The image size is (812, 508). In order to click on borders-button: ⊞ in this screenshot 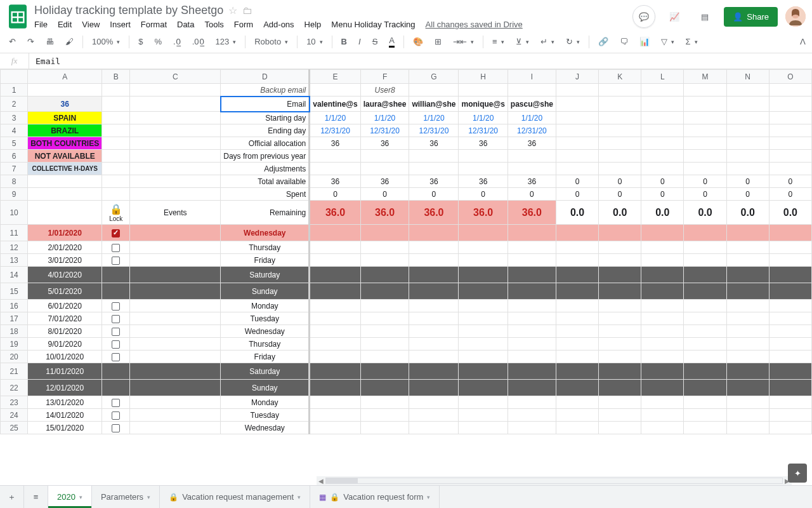, I will do `click(438, 42)`.